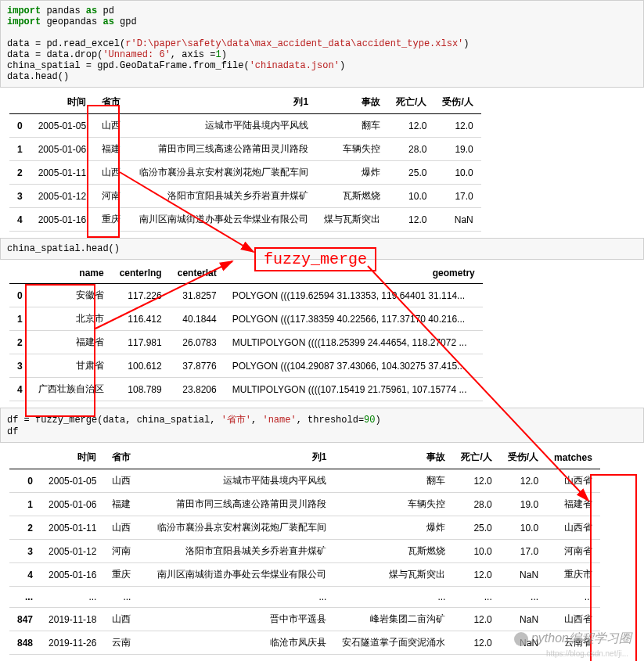 This screenshot has width=644, height=672. Describe the element at coordinates (457, 149) in the screenshot. I see `table-cell: 19.0` at that location.